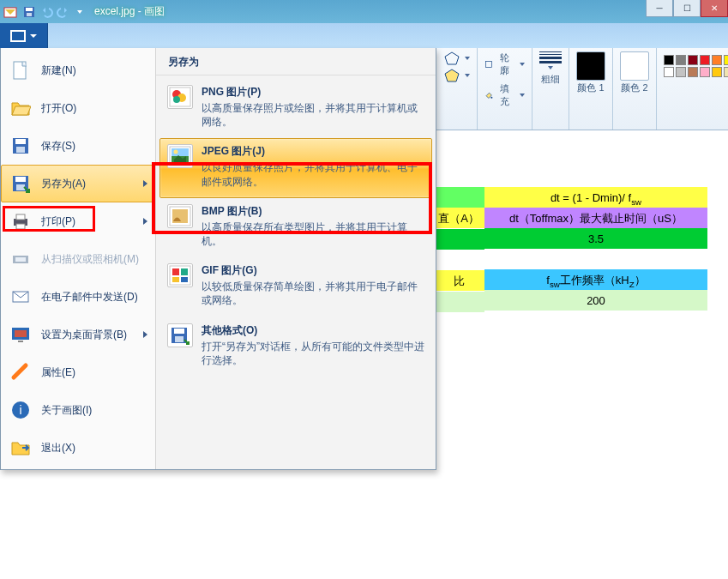 This screenshot has height=579, width=728. I want to click on file-menu-label: 另存为(A), so click(63, 184).